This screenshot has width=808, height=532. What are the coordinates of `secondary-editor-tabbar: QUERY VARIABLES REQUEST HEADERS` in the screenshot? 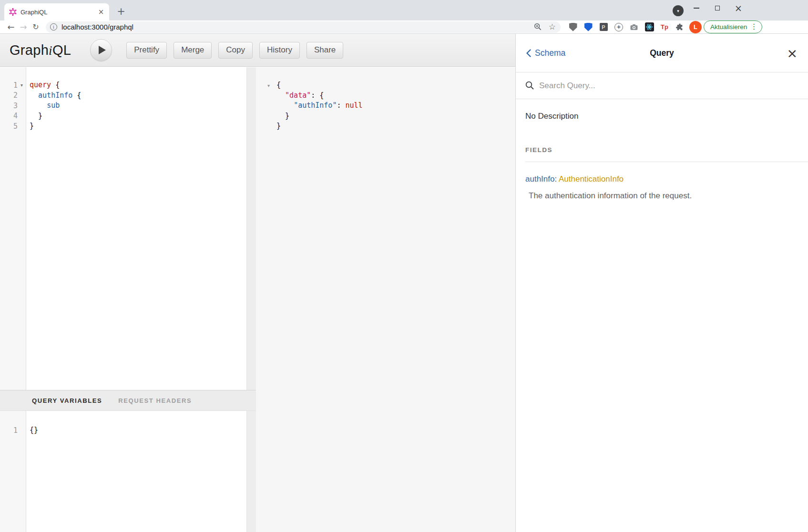 It's located at (128, 400).